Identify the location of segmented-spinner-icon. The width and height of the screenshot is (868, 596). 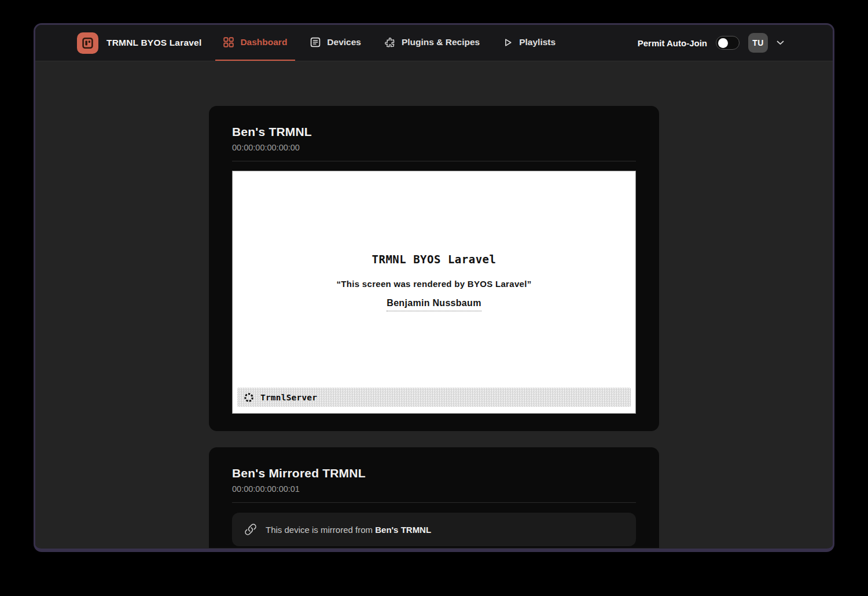
(249, 398).